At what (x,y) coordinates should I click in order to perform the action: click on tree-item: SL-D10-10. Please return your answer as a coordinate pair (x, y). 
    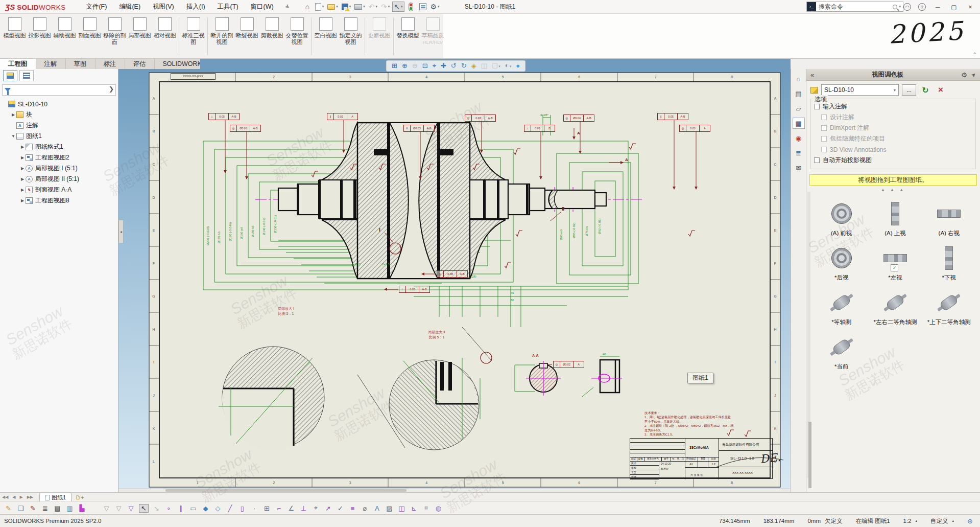
    Looking at the image, I should click on (59, 104).